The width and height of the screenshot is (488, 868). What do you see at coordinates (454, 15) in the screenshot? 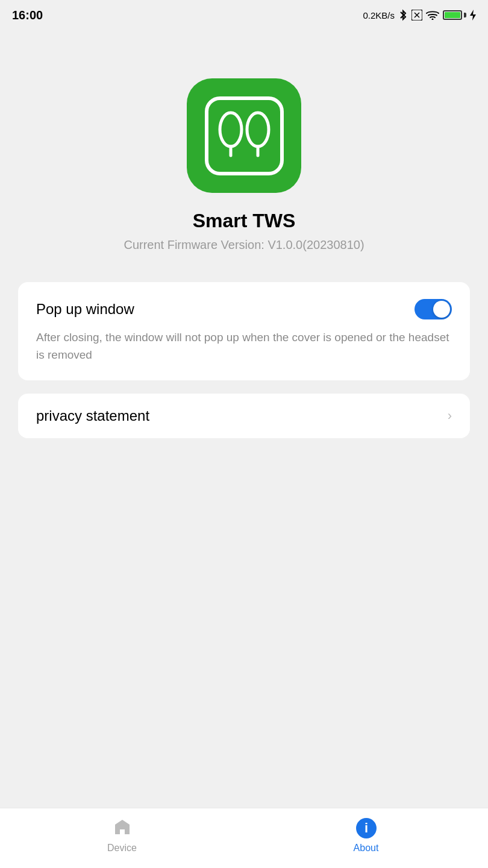
I see `battery-indicator` at bounding box center [454, 15].